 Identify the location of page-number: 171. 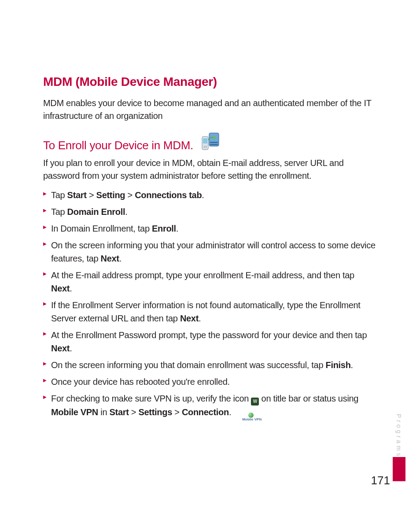
(380, 481).